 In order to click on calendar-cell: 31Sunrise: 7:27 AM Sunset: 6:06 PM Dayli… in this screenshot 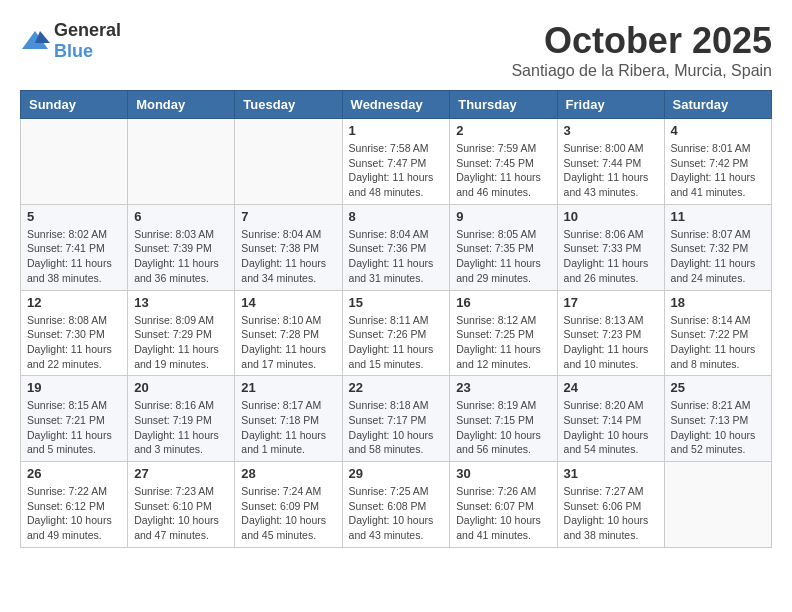, I will do `click(610, 505)`.